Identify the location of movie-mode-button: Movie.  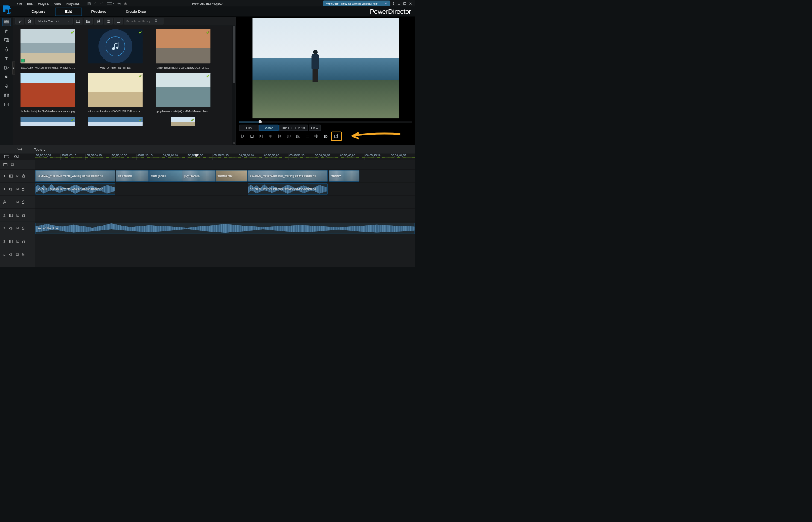
(269, 128).